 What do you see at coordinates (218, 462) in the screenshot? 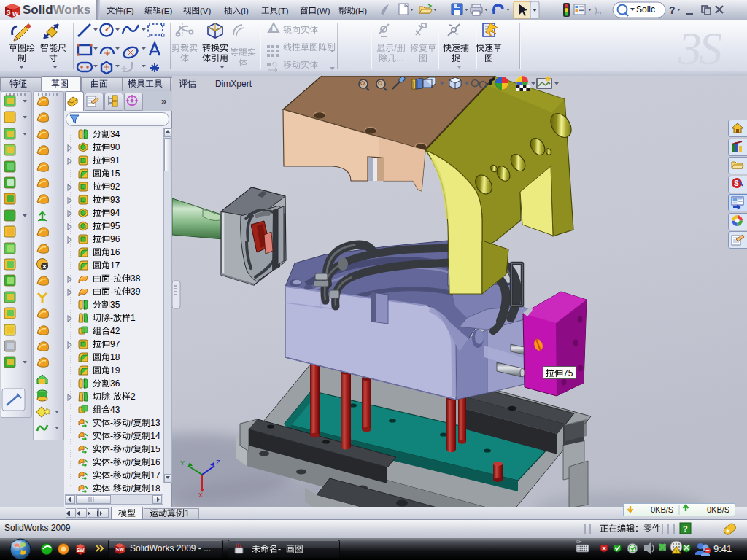
I see `svg-text: Z` at bounding box center [218, 462].